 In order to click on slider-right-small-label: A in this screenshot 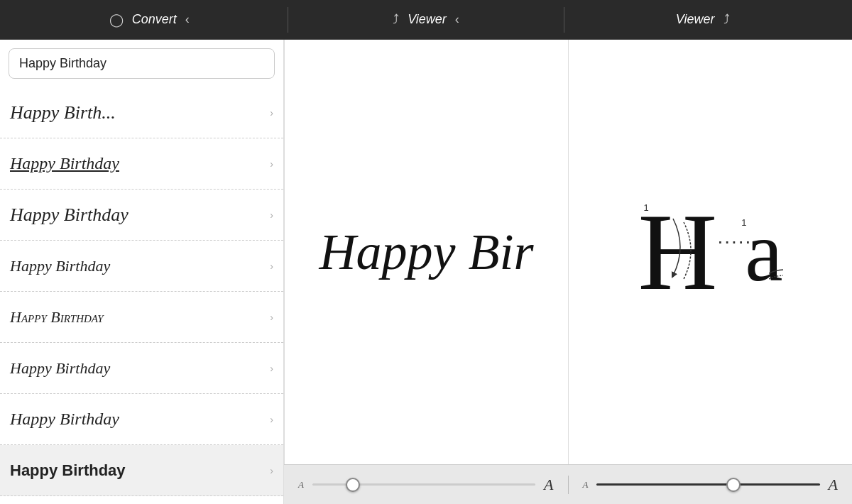, I will do `click(586, 485)`.